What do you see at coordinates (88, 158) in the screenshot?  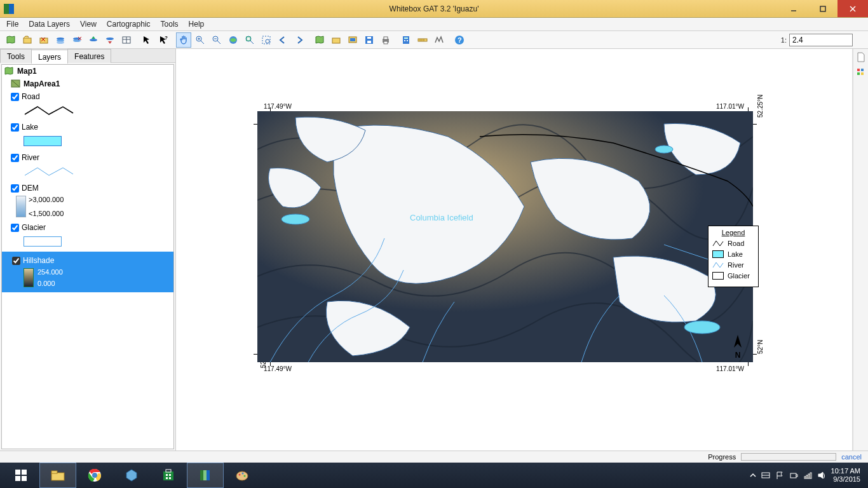 I see `layer-river: River` at bounding box center [88, 158].